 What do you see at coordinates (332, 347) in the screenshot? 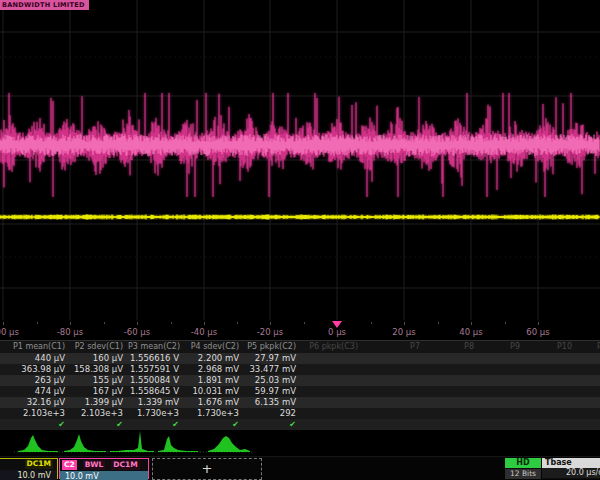
I see `meas-header-p6: P6 pkpk(C3)` at bounding box center [332, 347].